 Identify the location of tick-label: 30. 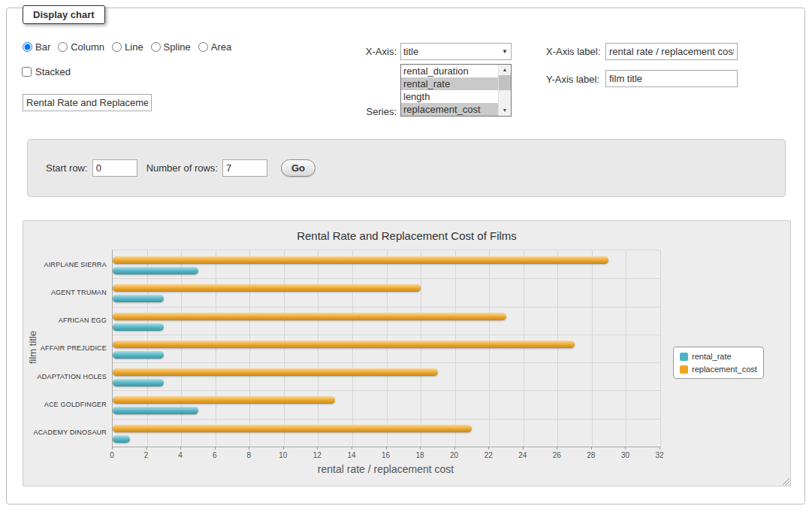
(625, 456).